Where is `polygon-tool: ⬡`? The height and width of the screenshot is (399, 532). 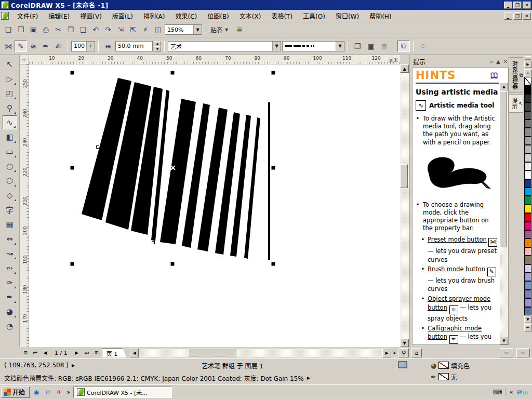
polygon-tool: ⬡ is located at coordinates (10, 181).